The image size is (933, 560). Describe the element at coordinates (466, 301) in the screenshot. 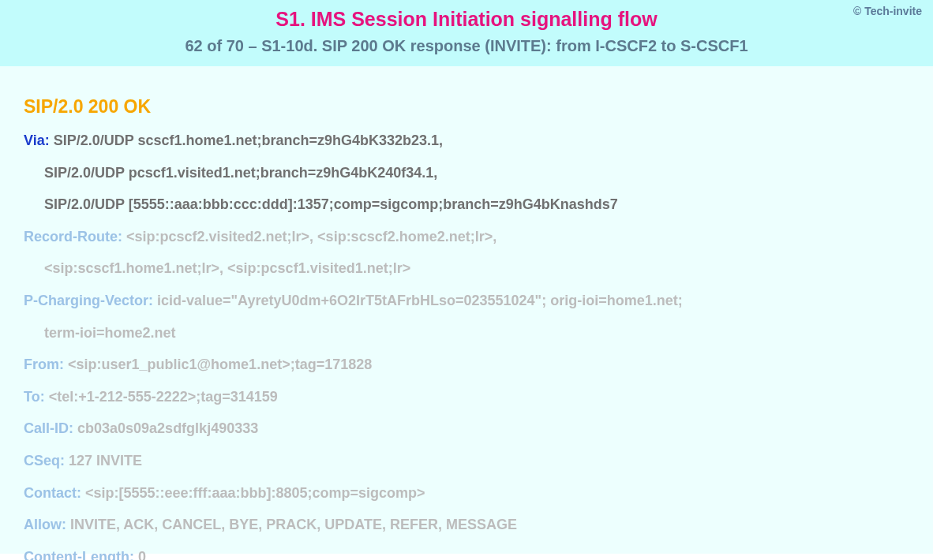

I see `sip-header-p-charging-vector: P-Charging-Vector: icid-value="AyretyU0d…` at that location.